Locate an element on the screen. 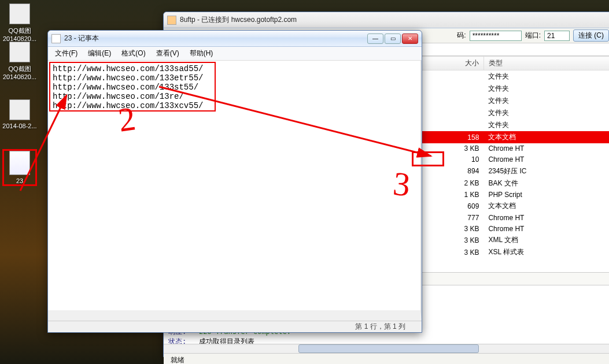 The image size is (609, 364). minimize-button: — is located at coordinates (375, 39).